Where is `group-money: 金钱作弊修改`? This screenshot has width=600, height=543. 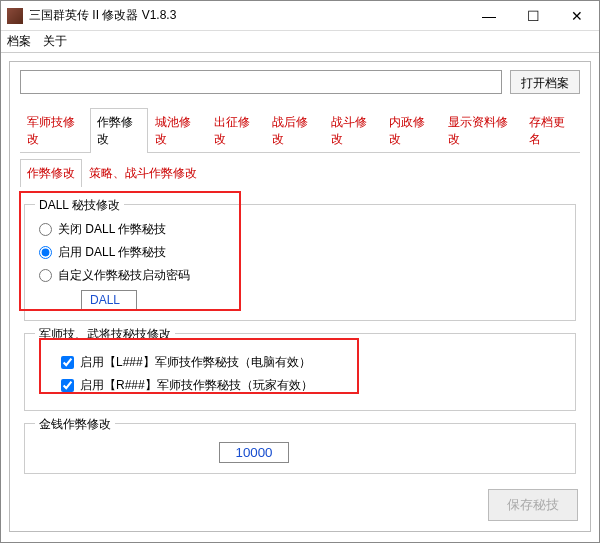 group-money: 金钱作弊修改 is located at coordinates (300, 448).